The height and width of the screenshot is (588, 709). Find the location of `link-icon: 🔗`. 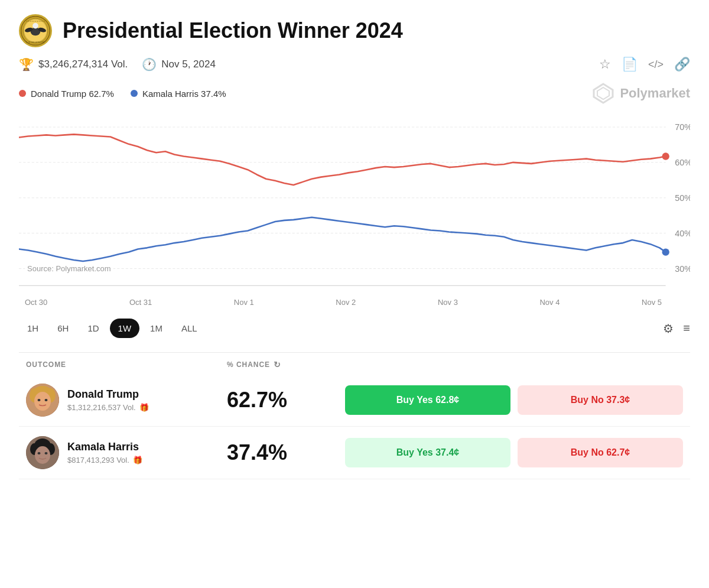

link-icon: 🔗 is located at coordinates (682, 64).